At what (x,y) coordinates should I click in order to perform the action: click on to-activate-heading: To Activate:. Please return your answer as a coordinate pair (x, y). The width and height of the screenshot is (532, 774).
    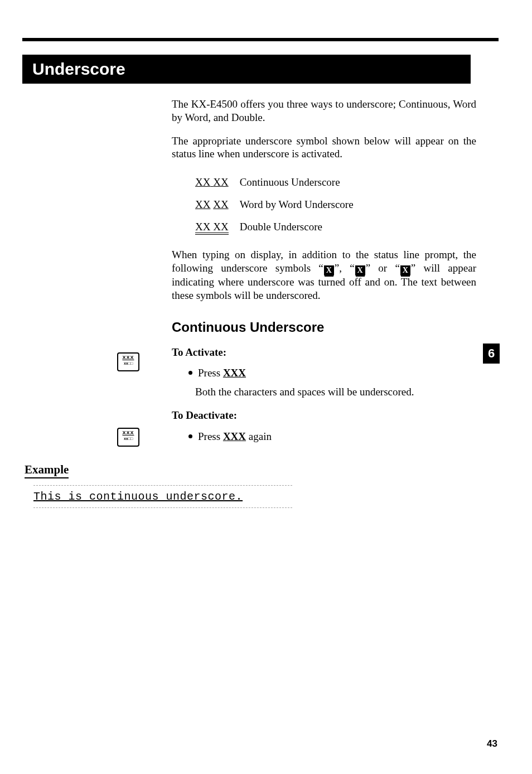
    Looking at the image, I should click on (324, 352).